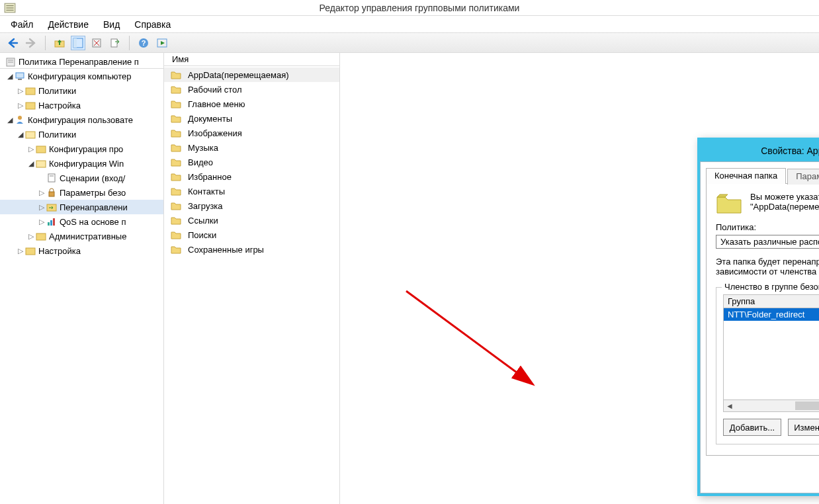  Describe the element at coordinates (409, 24) in the screenshot. I see `menubar: Файл Действие Вид Справка` at that location.